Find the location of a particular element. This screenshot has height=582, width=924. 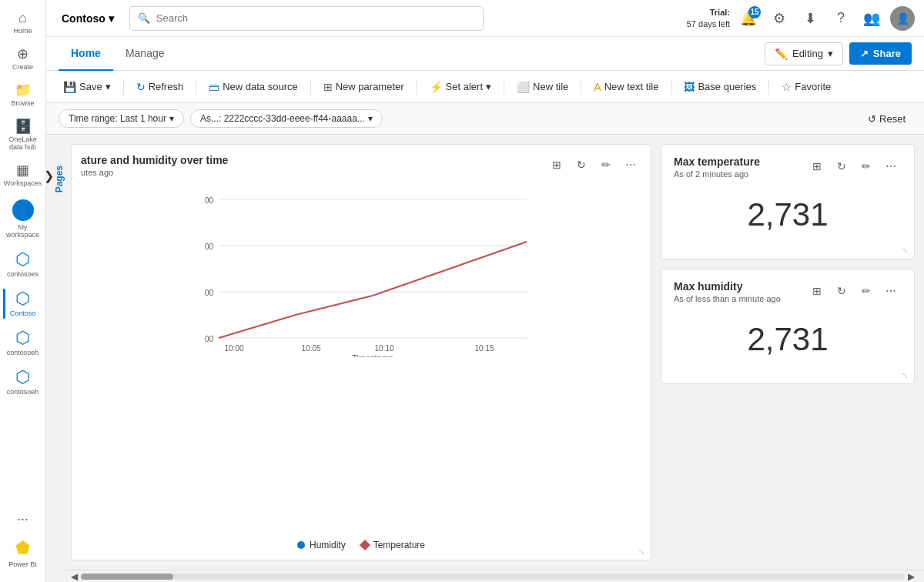

kpi-humidity-subtitle: As of less than a minute ago is located at coordinates (727, 299).